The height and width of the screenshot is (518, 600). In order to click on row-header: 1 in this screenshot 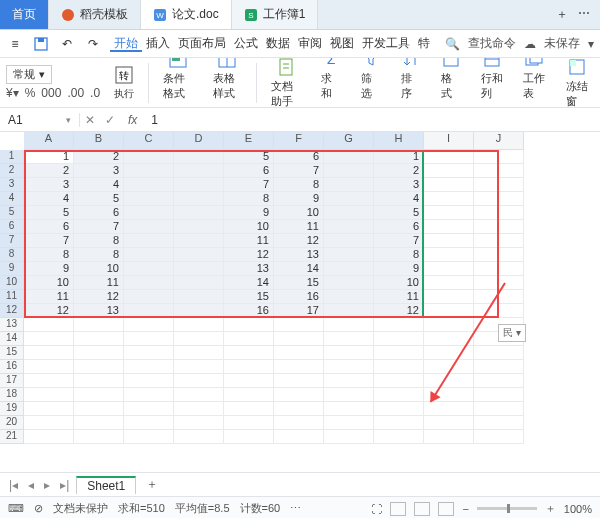, I will do `click(12, 157)`.